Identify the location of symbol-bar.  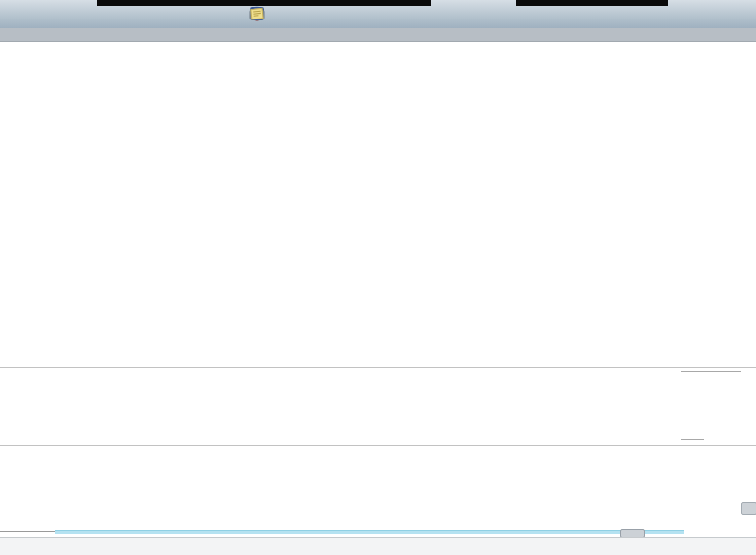
(378, 35).